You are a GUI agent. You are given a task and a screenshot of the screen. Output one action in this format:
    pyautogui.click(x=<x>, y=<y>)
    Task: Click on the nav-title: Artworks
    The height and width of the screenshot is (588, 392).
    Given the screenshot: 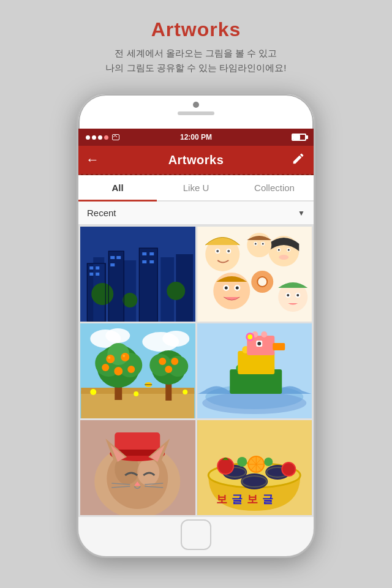 What is the action you would take?
    pyautogui.click(x=196, y=160)
    